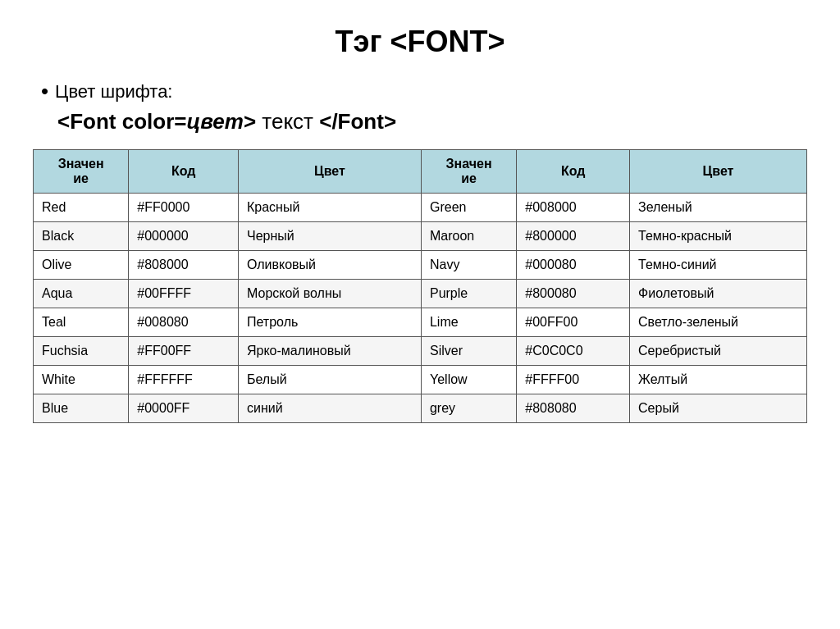 Image resolution: width=840 pixels, height=629 pixels. I want to click on cell-color1: Белый, so click(330, 381).